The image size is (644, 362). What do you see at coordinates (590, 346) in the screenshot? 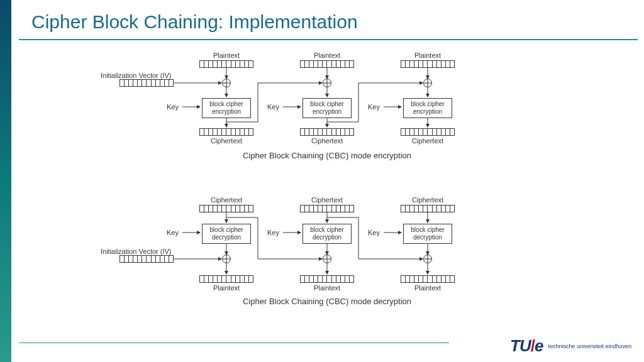
I see `university-name: technische universiteit eindhoven` at bounding box center [590, 346].